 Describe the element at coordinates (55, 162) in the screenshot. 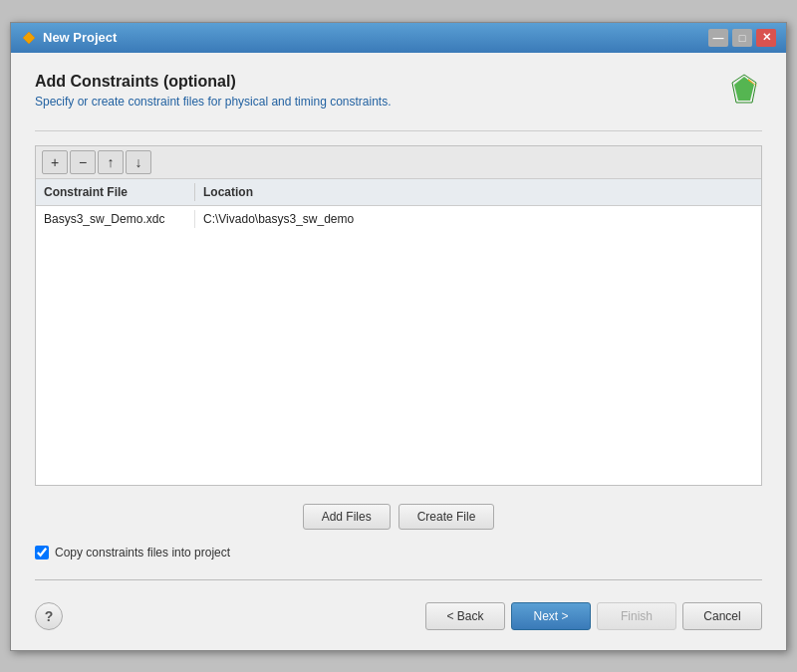

I see `add-icon: +` at that location.